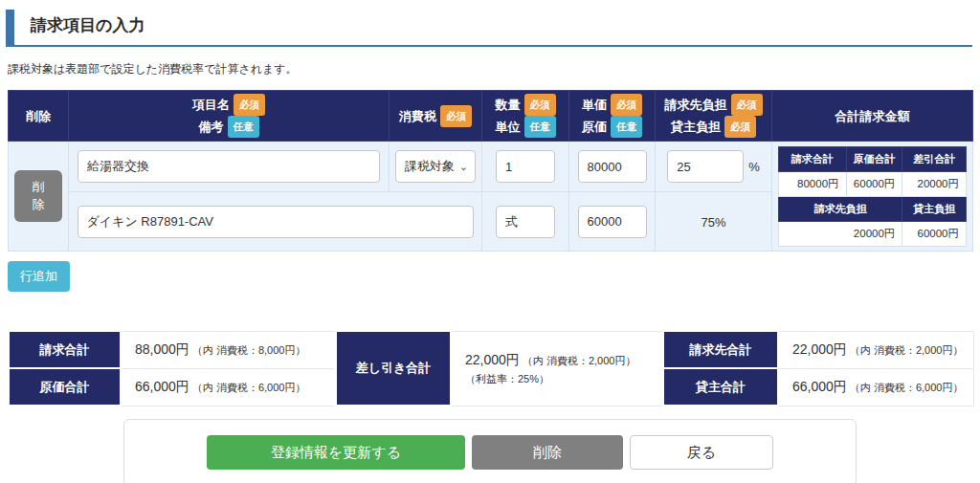 This screenshot has width=980, height=483. What do you see at coordinates (875, 159) in the screenshot?
I see `row-total-cost-header: 原価合計` at bounding box center [875, 159].